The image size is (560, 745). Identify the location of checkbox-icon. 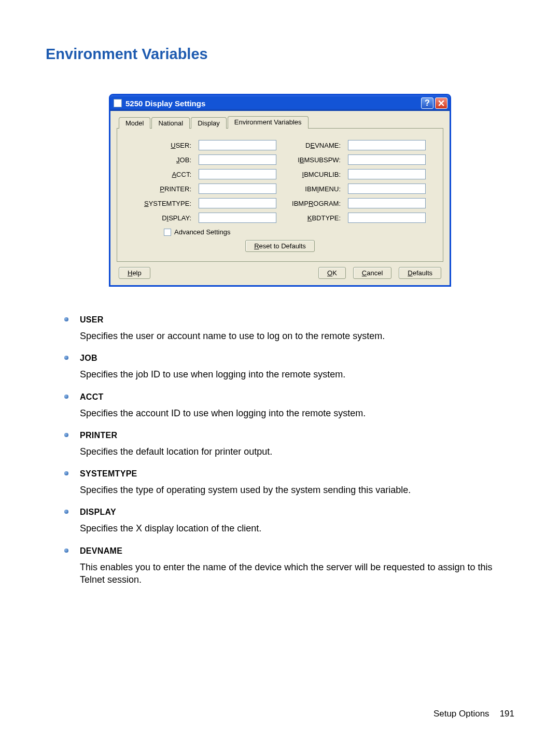
(167, 232).